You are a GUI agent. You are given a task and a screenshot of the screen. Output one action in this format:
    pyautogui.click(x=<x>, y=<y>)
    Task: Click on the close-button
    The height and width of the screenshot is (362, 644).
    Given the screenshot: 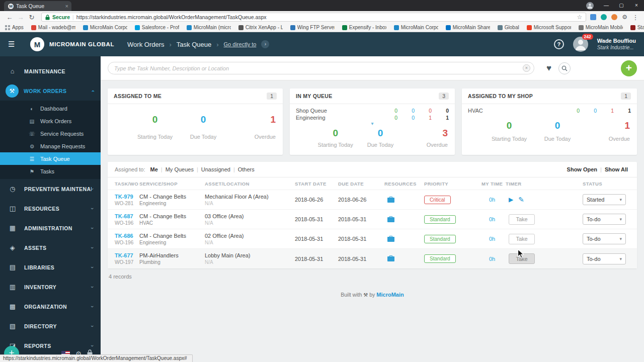 What is the action you would take?
    pyautogui.click(x=636, y=6)
    